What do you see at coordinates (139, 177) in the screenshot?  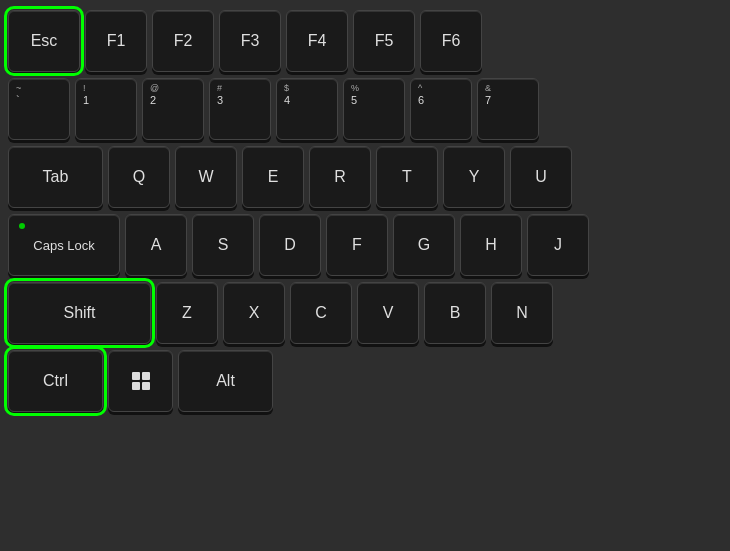 I see `key-q-label: Q` at bounding box center [139, 177].